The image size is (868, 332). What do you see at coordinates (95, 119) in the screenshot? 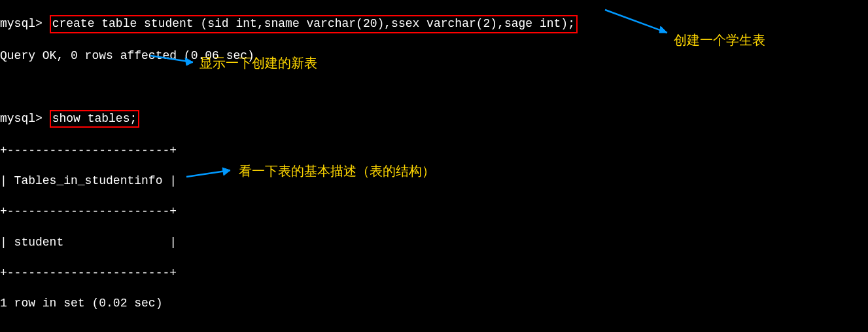
I see `show-tables-command: show tables;` at bounding box center [95, 119].